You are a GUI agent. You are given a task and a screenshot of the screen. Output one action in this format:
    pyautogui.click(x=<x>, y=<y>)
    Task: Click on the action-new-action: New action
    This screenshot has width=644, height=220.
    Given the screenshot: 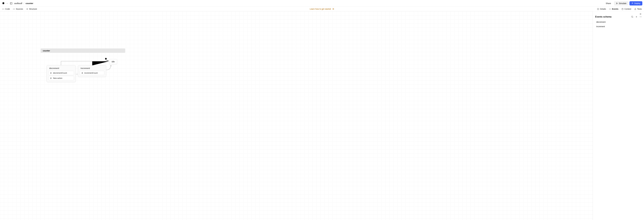 What is the action you would take?
    pyautogui.click(x=61, y=78)
    